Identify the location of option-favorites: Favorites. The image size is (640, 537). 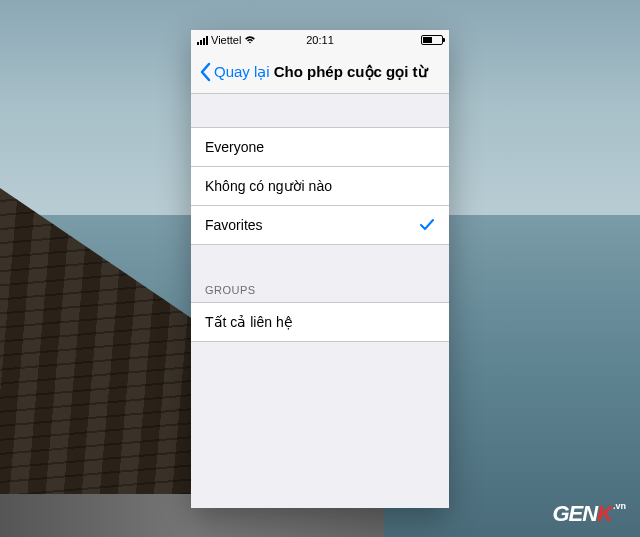
(320, 226).